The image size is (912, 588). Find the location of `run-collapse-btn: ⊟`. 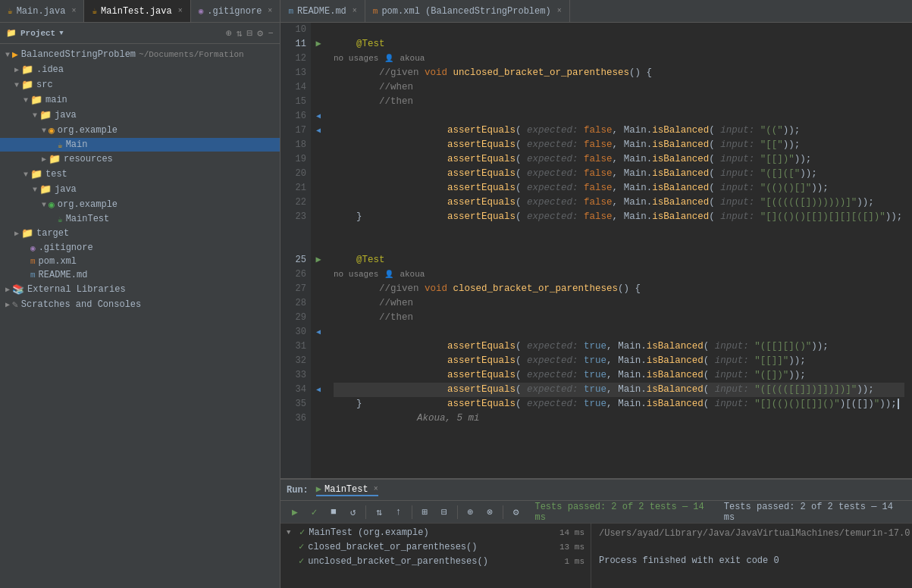

run-collapse-btn: ⊟ is located at coordinates (444, 512).